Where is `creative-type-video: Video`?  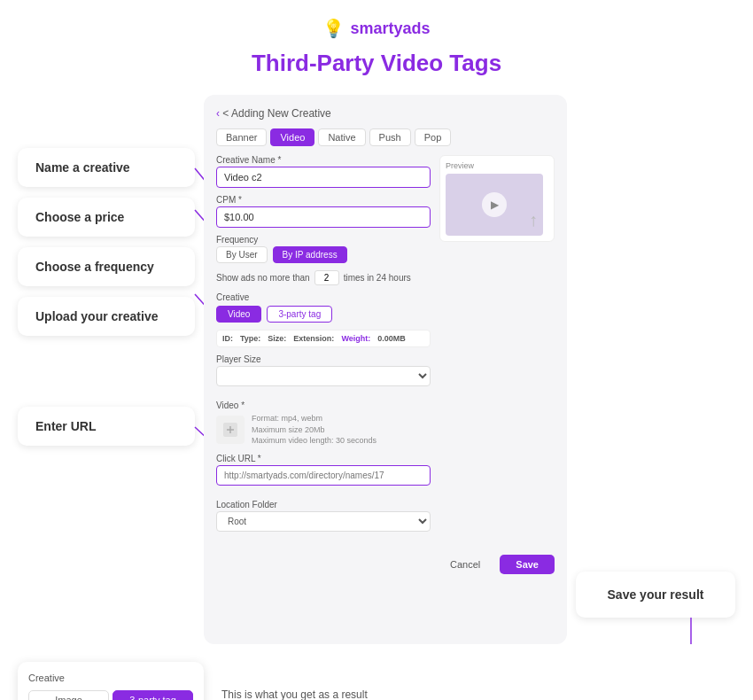 creative-type-video: Video is located at coordinates (239, 314).